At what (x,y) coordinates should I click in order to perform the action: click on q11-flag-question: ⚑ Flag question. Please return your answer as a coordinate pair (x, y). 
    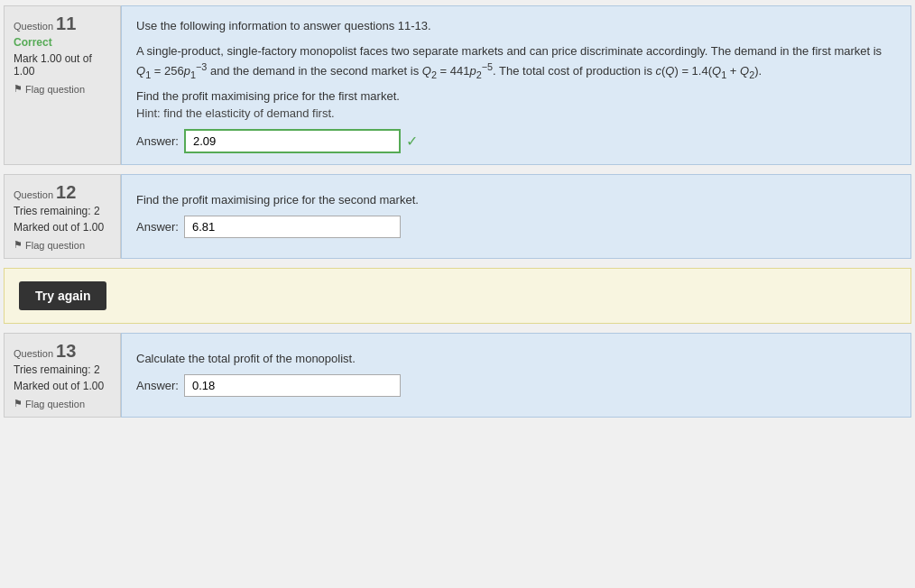
    Looking at the image, I should click on (62, 88).